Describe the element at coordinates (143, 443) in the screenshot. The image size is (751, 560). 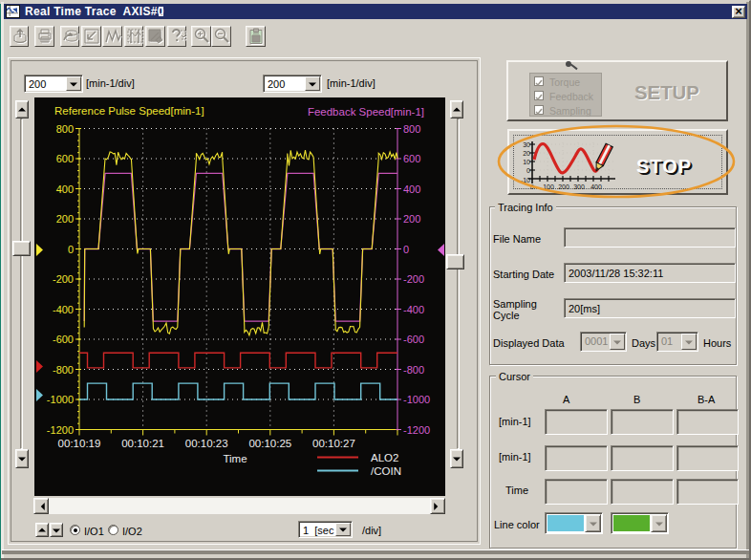
I see `svg-text: 00:10:21` at that location.